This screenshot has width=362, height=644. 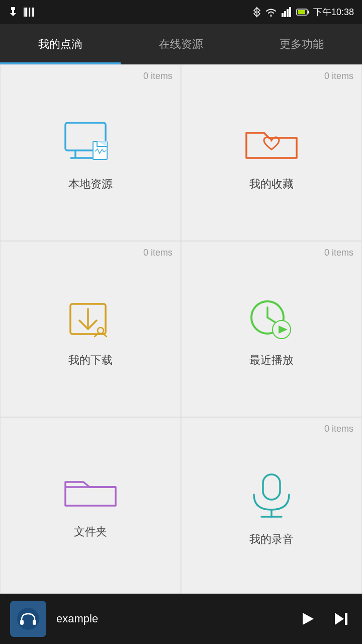 What do you see at coordinates (181, 12) in the screenshot?
I see `status-bar: 下午10:38` at bounding box center [181, 12].